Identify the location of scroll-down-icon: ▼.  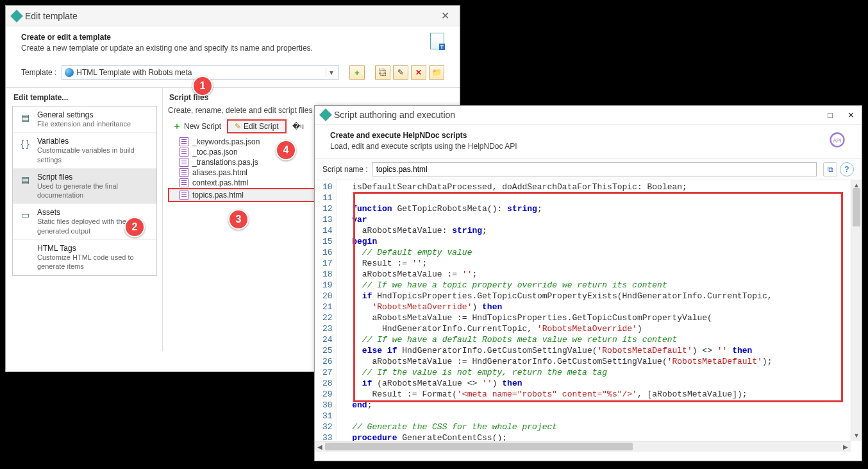
(856, 436).